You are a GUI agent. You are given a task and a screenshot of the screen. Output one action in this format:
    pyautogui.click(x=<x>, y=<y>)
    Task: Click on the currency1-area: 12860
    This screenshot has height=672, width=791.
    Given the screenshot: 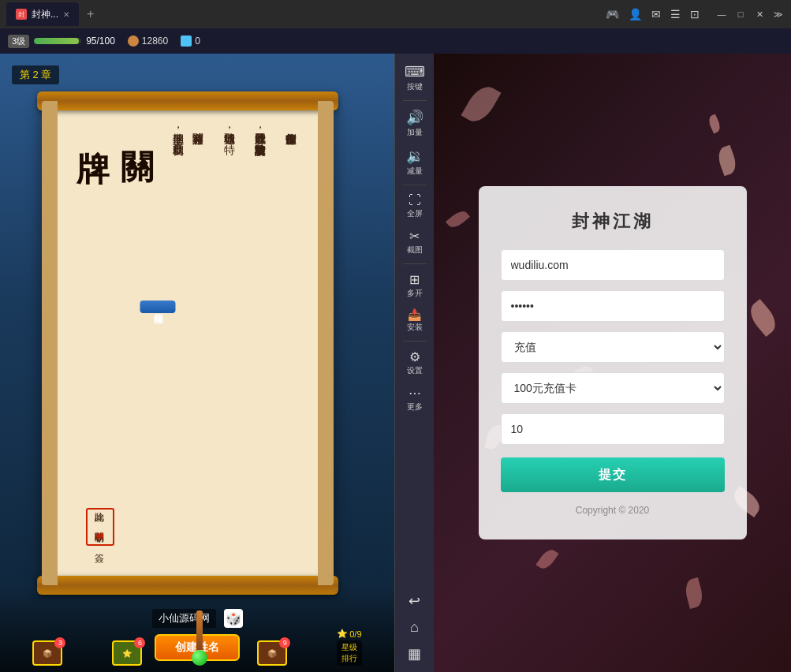 What is the action you would take?
    pyautogui.click(x=148, y=41)
    